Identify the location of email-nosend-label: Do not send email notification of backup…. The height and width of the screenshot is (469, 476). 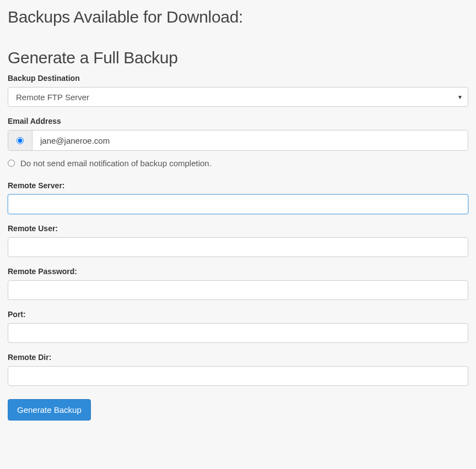
(116, 163).